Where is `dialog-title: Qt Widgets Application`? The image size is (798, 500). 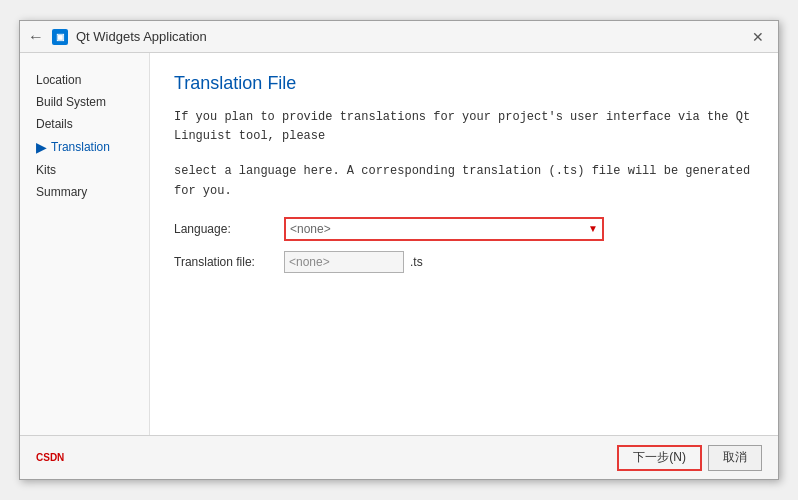
dialog-title: Qt Widgets Application is located at coordinates (142, 36).